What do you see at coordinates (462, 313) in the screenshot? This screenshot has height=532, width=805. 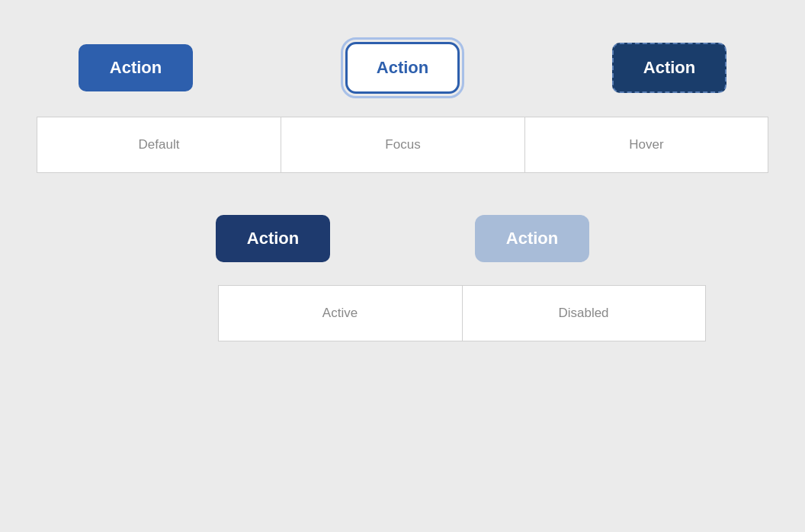 I see `labels-row-2-inner: Active Disabled` at bounding box center [462, 313].